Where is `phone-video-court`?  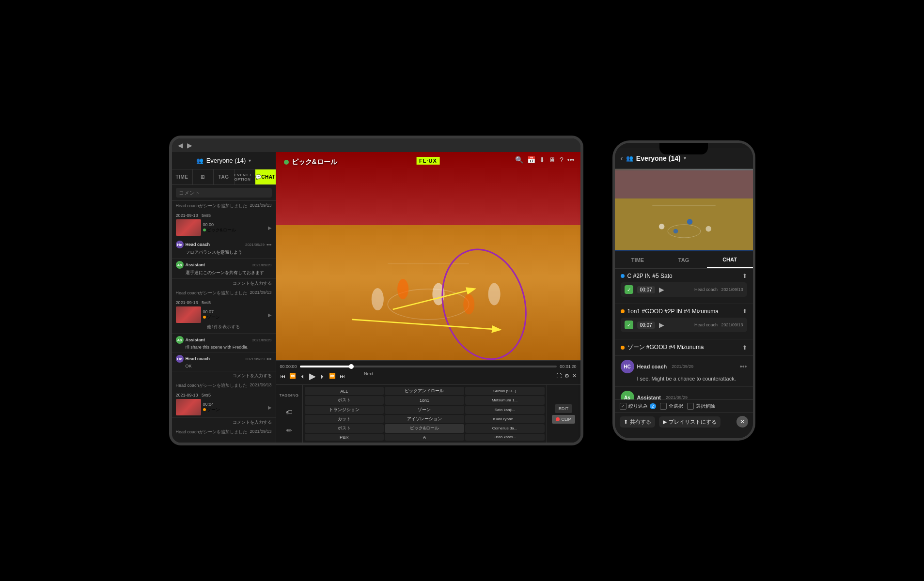 phone-video-court is located at coordinates (684, 210).